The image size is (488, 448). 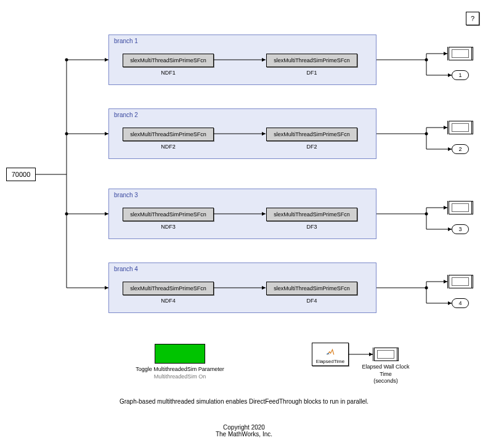 What do you see at coordinates (312, 60) in the screenshot?
I see `sfunction-block-df1: slexMultiThreadSimPrimeSFcn` at bounding box center [312, 60].